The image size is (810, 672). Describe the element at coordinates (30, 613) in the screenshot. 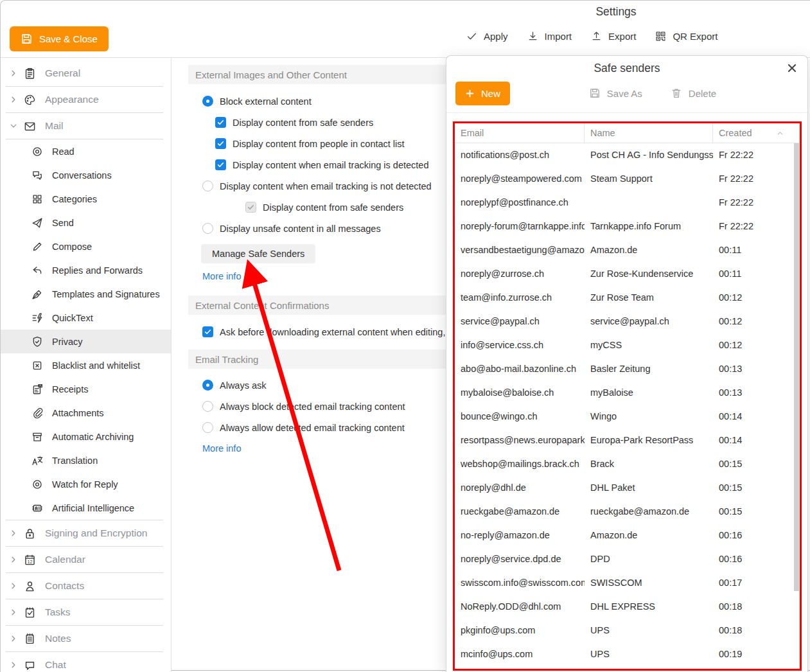

I see `task-check-icon` at that location.